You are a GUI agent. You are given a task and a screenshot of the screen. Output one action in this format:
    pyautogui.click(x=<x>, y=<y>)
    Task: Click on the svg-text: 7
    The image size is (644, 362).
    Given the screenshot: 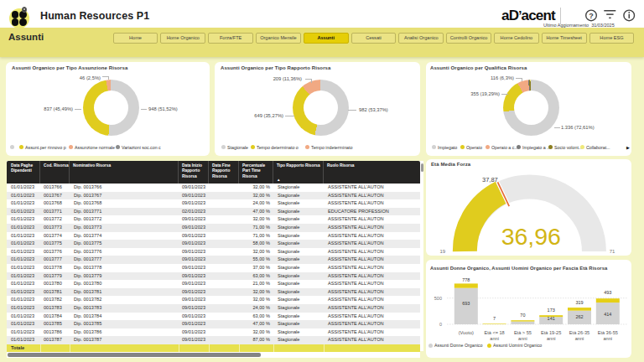 What is the action you would take?
    pyautogui.click(x=495, y=318)
    